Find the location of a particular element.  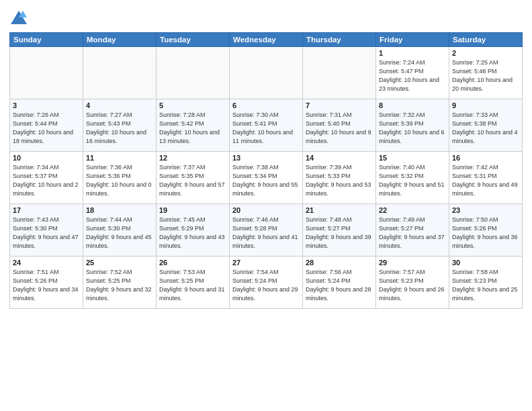

calendar-cell: 20Sunrise: 7:46 AM Sunset: 5:28 PM Dayli… is located at coordinates (266, 230).